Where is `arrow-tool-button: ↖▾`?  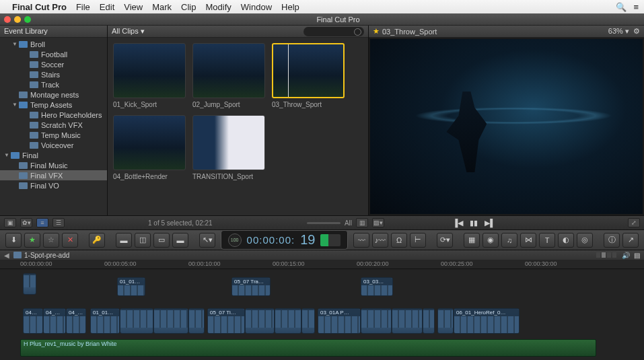 arrow-tool-button: ↖▾ is located at coordinates (207, 240).